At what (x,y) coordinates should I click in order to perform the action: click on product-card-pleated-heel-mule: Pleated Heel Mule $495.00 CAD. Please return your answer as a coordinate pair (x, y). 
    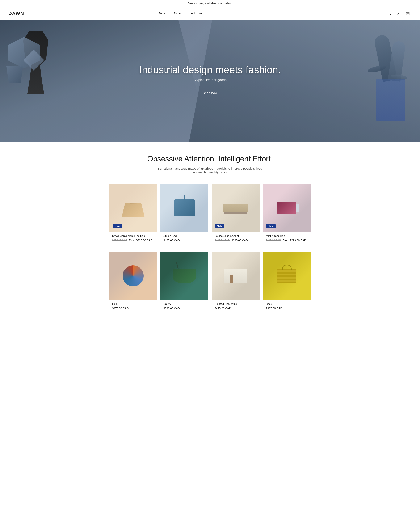
    Looking at the image, I should click on (236, 283).